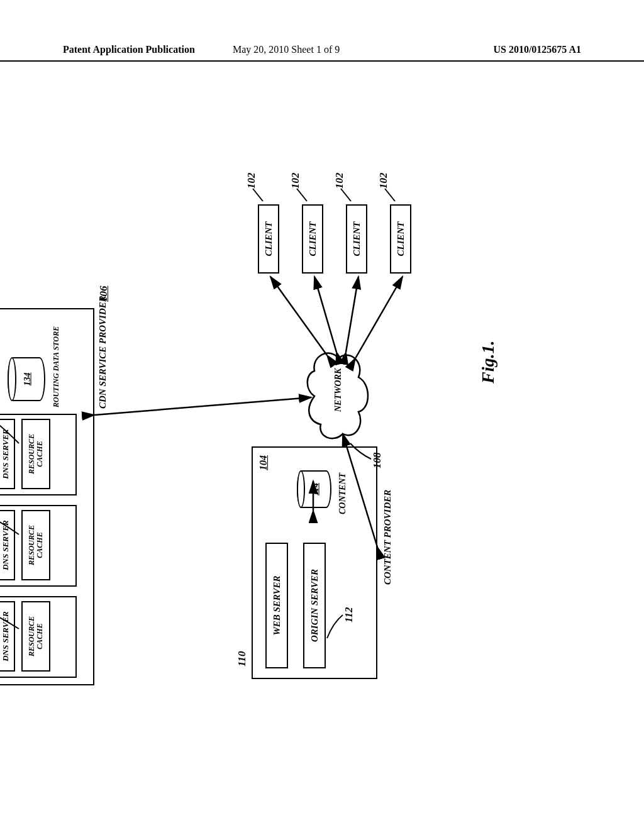  I want to click on cdn-pop-1-dns: DNS SERVER, so click(8, 636).